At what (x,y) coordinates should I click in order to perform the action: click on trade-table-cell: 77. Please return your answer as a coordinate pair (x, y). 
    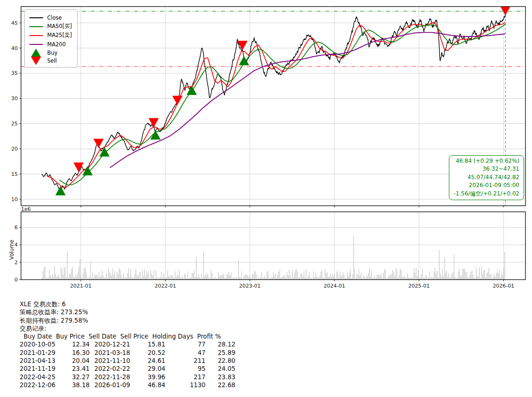
    Looking at the image, I should click on (185, 344).